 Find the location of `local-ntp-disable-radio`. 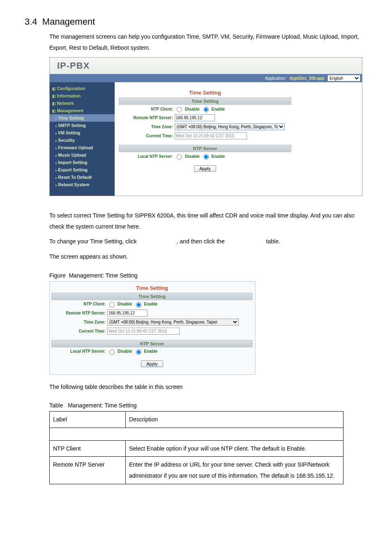

local-ntp-disable-radio is located at coordinates (179, 157).